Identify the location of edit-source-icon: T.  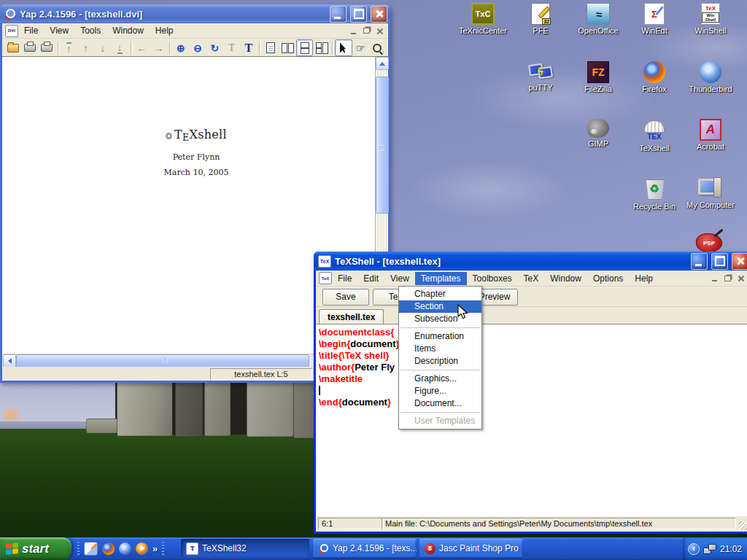
(232, 48).